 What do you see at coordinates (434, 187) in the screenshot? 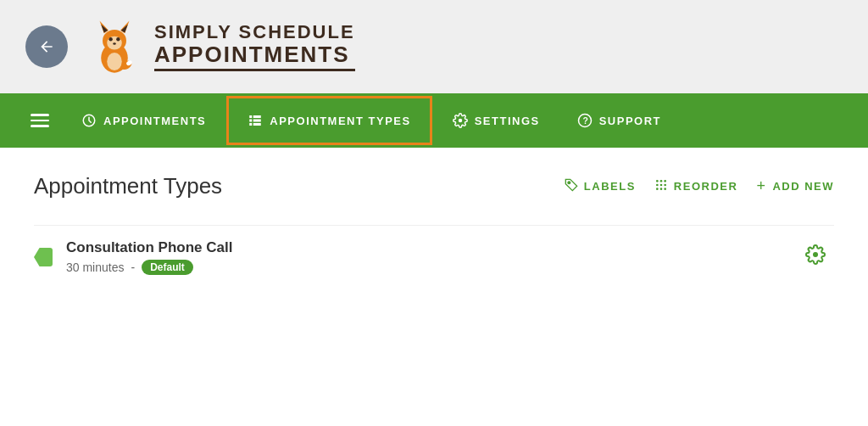
I see `content-header: Appointment Types LABELS` at bounding box center [434, 187].